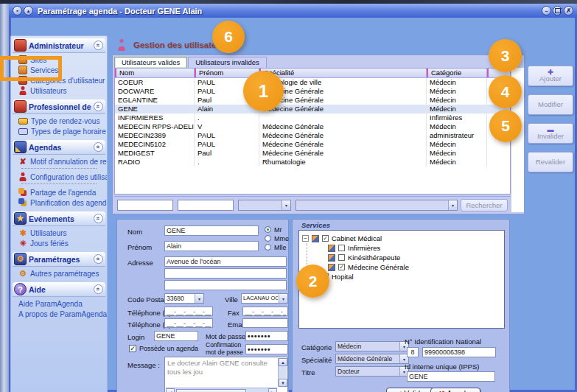 The width and height of the screenshot is (577, 392). What do you see at coordinates (211, 391) in the screenshot?
I see `scrollbar-thumb` at bounding box center [211, 391].